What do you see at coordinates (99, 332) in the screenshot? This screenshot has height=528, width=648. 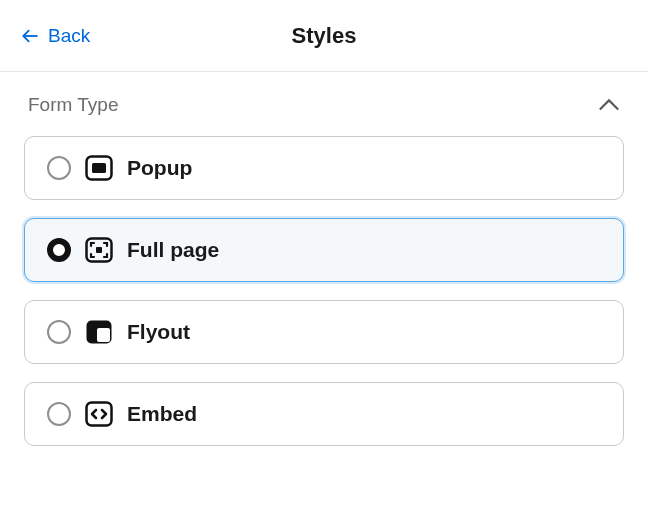 I see `flyout-icon` at bounding box center [99, 332].